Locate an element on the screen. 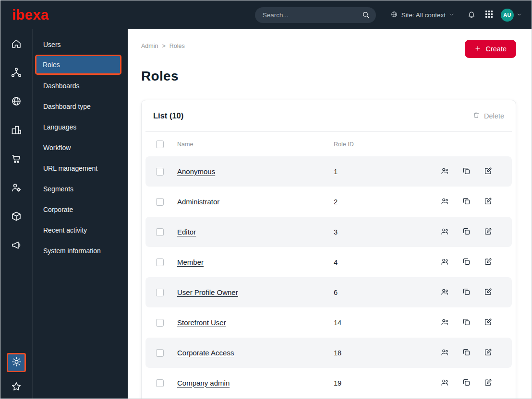  table-row: Company admin 19 is located at coordinates (328, 383).